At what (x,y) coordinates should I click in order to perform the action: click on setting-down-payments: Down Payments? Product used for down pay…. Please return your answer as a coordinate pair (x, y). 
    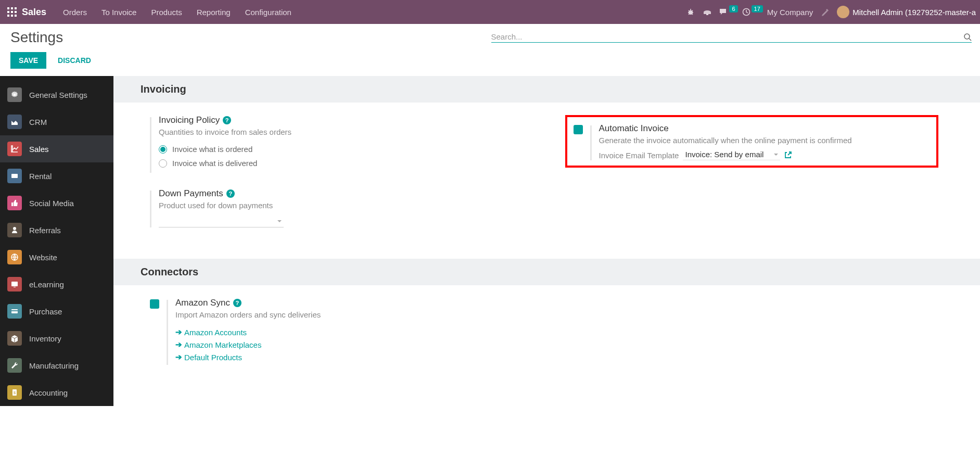
    Looking at the image, I should click on (337, 208).